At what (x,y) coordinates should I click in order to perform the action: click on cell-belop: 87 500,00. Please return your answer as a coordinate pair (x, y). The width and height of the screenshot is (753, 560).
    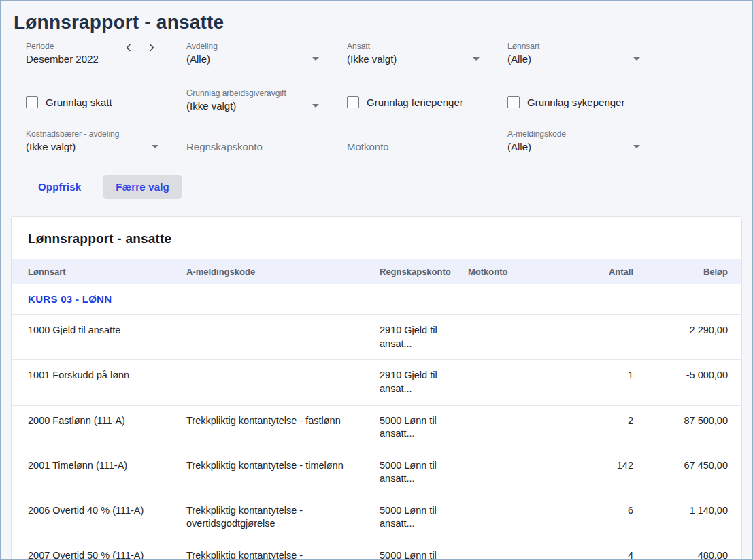
    Looking at the image, I should click on (692, 427).